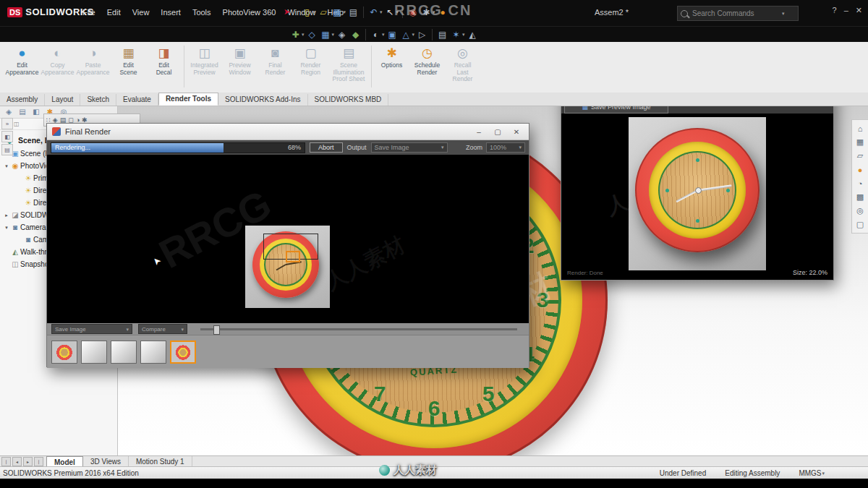 This screenshot has width=868, height=488. What do you see at coordinates (163, 61) in the screenshot?
I see `edit-decal-button: ◨ Edit Decal` at bounding box center [163, 61].